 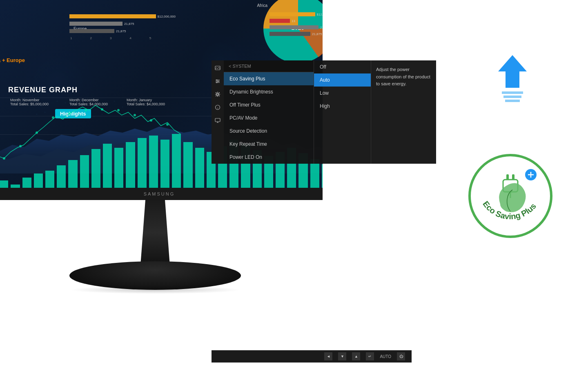 I want to click on monitor-stand-neck, so click(x=155, y=233).